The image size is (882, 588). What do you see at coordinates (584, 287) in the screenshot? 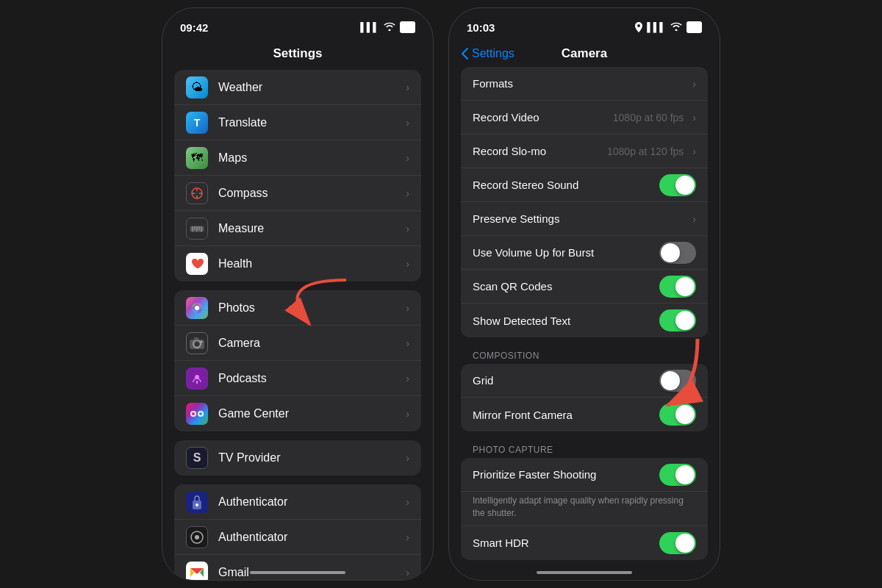
I see `row-scan-qr: Scan QR Codes` at bounding box center [584, 287].